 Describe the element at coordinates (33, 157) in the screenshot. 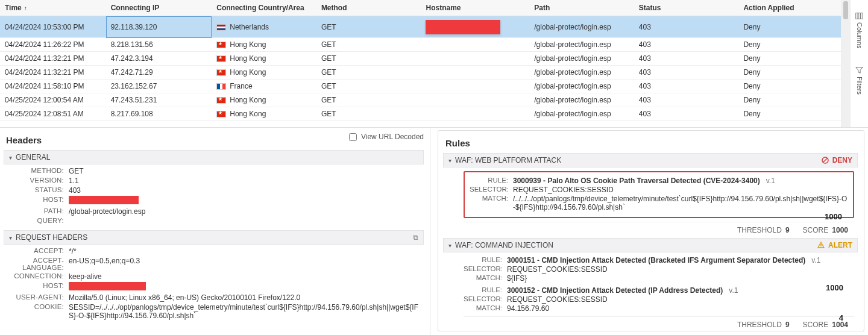

I see `section-general-label: GENERAL` at that location.